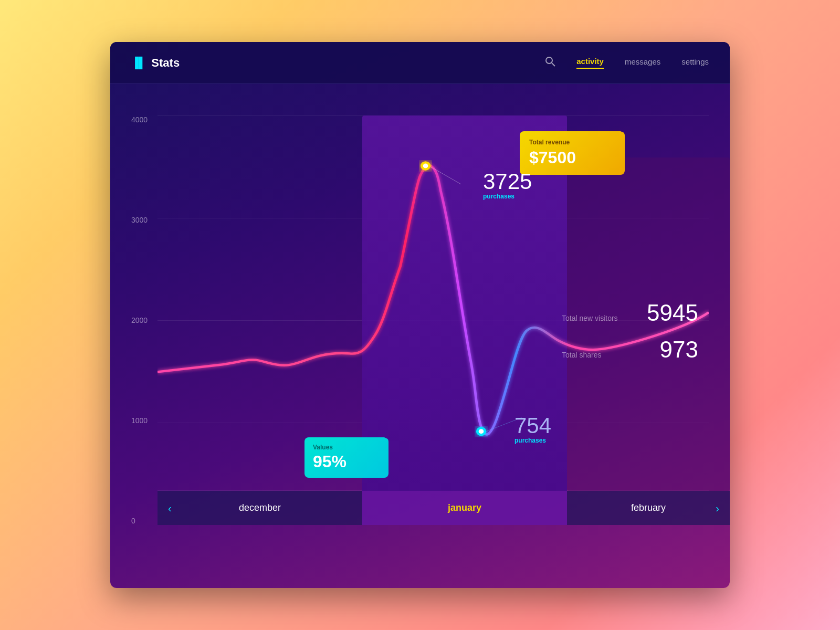 The image size is (840, 630). Describe the element at coordinates (627, 63) in the screenshot. I see `main-nav: activity messages settings` at that location.